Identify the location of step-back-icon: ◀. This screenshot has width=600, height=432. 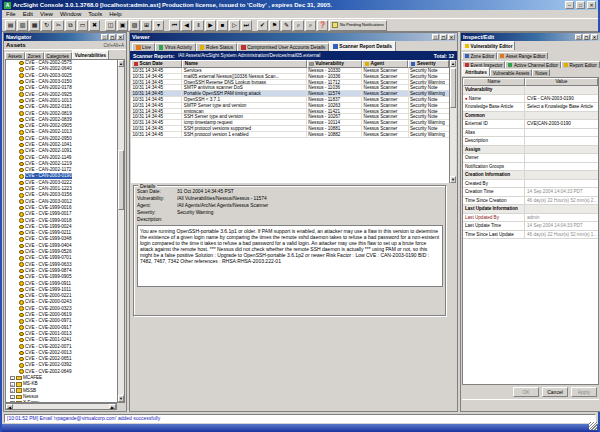
(186, 26).